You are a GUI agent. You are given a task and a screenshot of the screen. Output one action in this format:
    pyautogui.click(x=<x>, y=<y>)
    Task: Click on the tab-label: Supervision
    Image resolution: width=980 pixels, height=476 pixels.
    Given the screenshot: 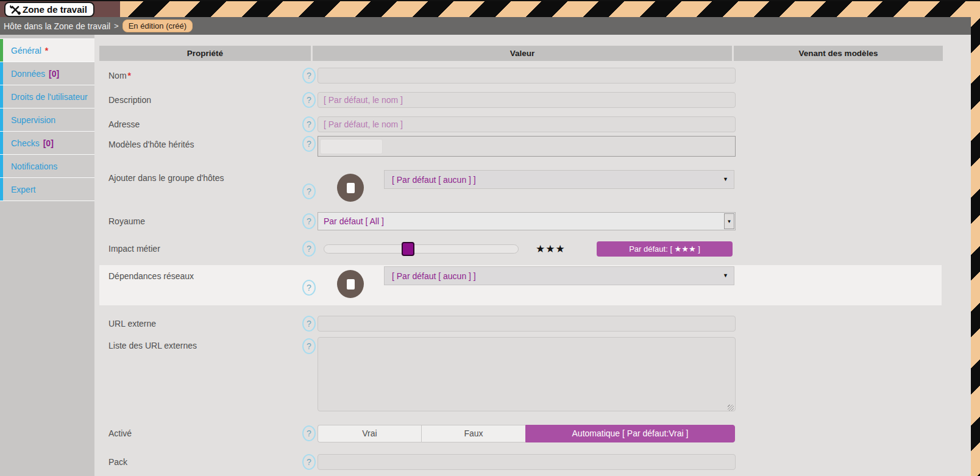 What is the action you would take?
    pyautogui.click(x=33, y=120)
    